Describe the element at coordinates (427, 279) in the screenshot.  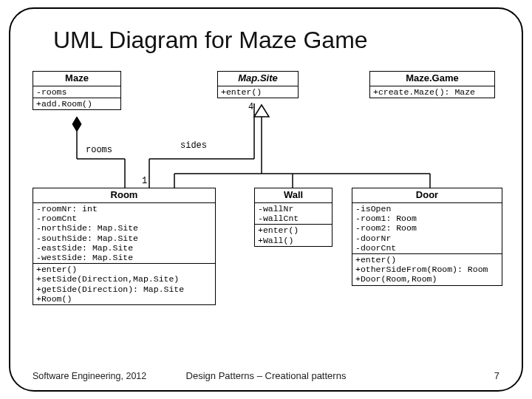
I see `op: +Door(Room,Room)` at that location.